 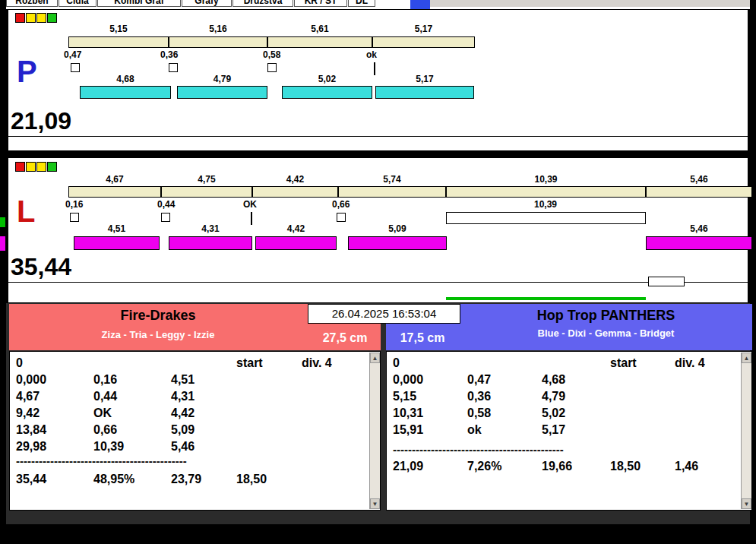 What do you see at coordinates (105, 430) in the screenshot?
I see `table-cell: 0,66` at bounding box center [105, 430].